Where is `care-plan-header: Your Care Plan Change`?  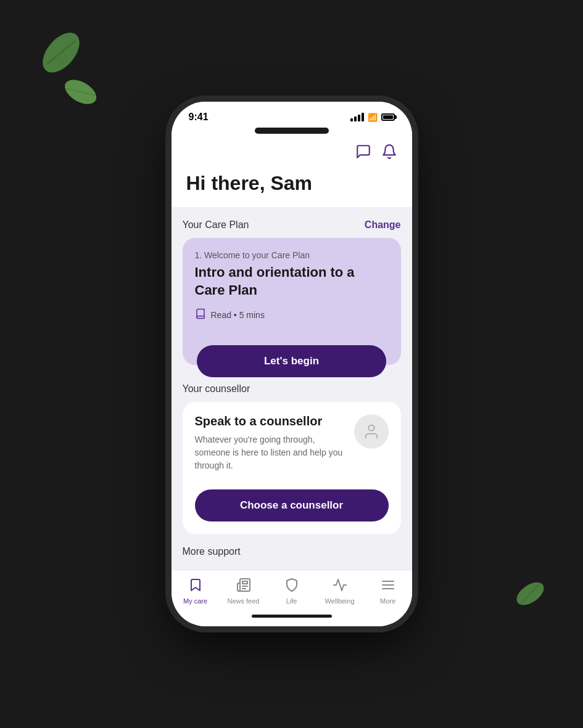
care-plan-header: Your Care Plan Change is located at coordinates (292, 225).